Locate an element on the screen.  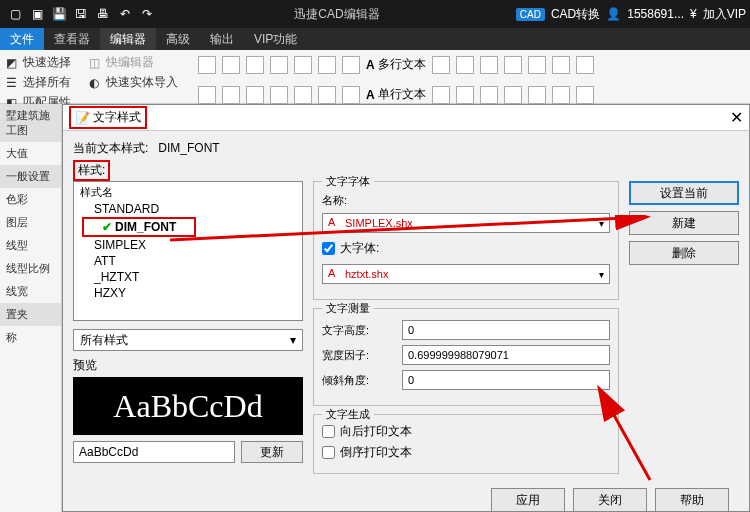
gen-legend: 文字生成 is located at coordinates (348, 414).